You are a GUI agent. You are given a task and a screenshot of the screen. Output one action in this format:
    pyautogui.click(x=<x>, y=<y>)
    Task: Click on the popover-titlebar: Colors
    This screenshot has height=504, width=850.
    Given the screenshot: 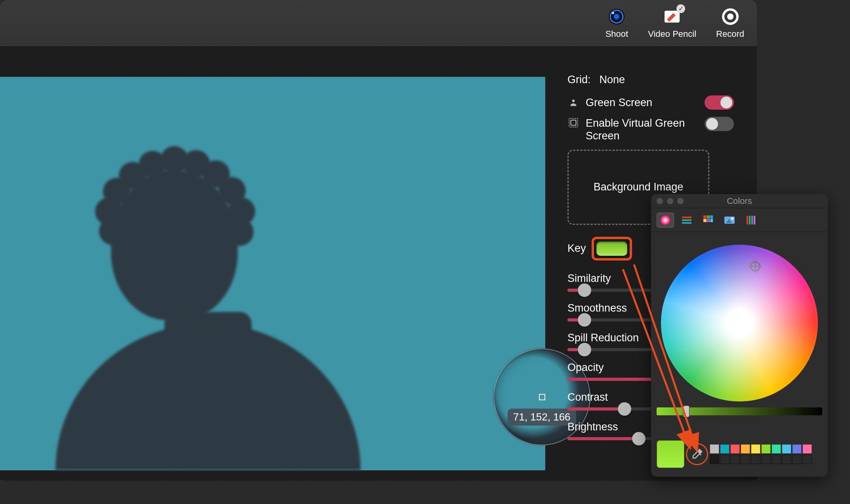 What is the action you would take?
    pyautogui.click(x=739, y=201)
    